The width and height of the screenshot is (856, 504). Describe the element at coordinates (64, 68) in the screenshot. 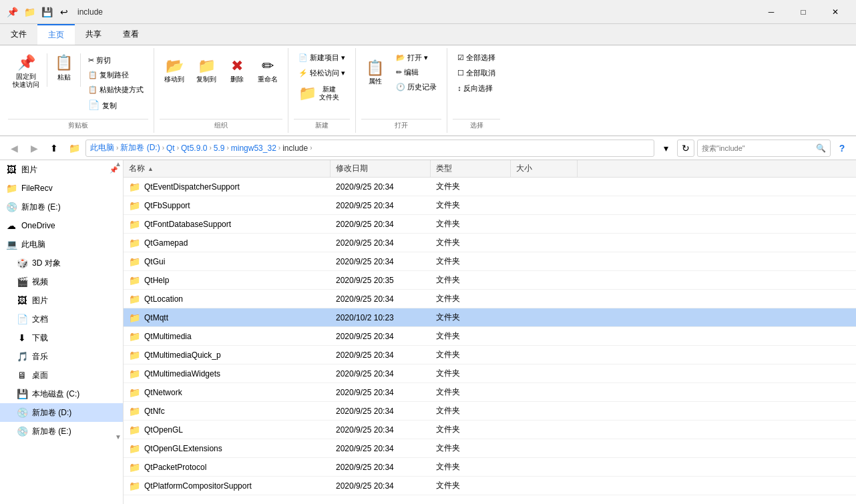

I see `paste-button: 📋 粘贴` at that location.